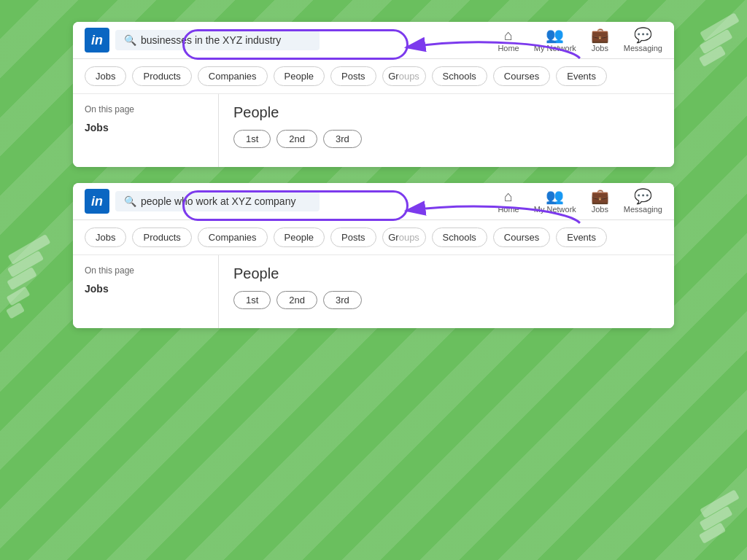 The image size is (747, 560). I want to click on network-icon-2: 👥, so click(554, 196).